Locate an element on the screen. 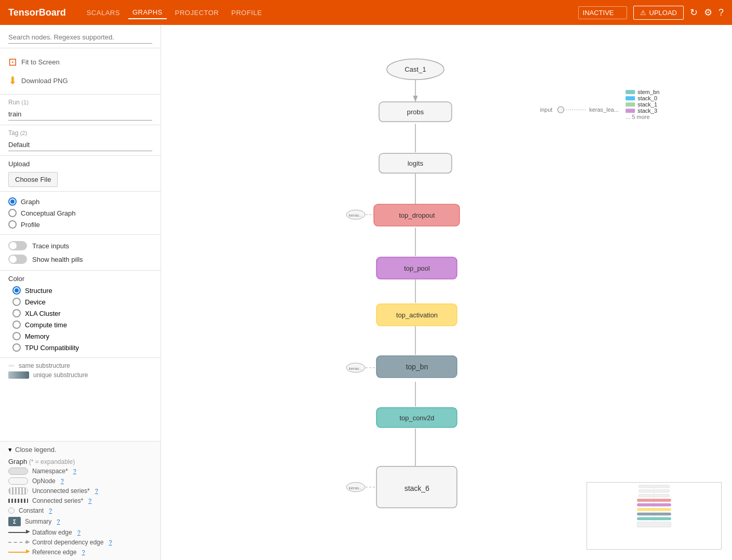 Image resolution: width=732 pixels, height=560 pixels. fit-to-screen-row: ⊡ Fit to Screen is located at coordinates (80, 62).